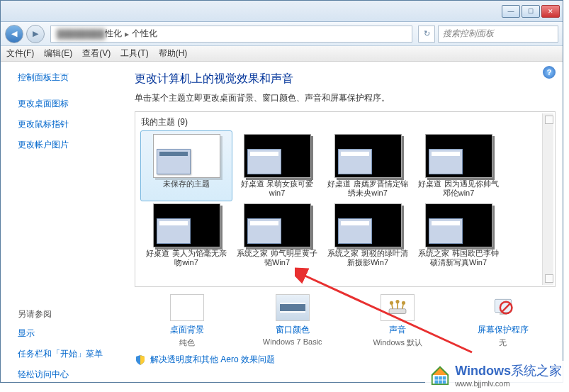 The width and height of the screenshot is (569, 392). What do you see at coordinates (398, 330) in the screenshot?
I see `sound-label: 声音` at bounding box center [398, 330].